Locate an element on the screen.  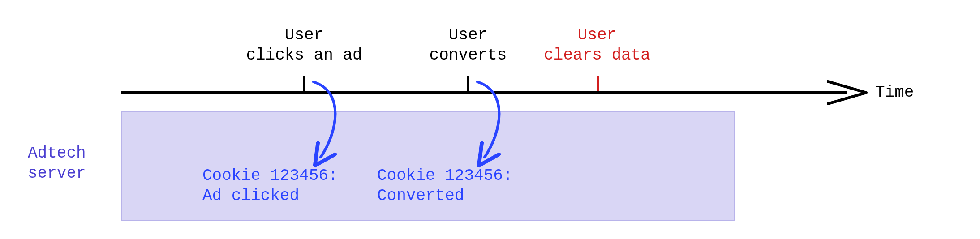
tick-clear is located at coordinates (598, 84).